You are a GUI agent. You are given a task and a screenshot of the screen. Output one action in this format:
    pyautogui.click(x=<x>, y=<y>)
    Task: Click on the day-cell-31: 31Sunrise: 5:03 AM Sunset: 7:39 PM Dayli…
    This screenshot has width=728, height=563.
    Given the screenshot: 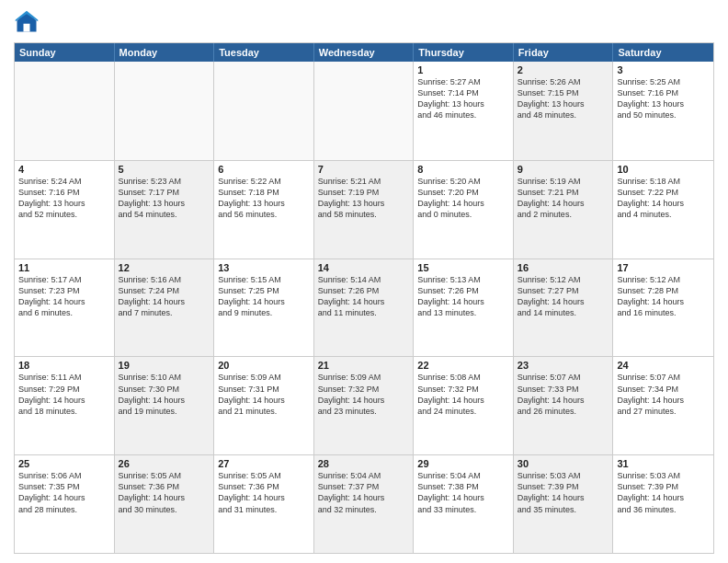 What is the action you would take?
    pyautogui.click(x=664, y=504)
    